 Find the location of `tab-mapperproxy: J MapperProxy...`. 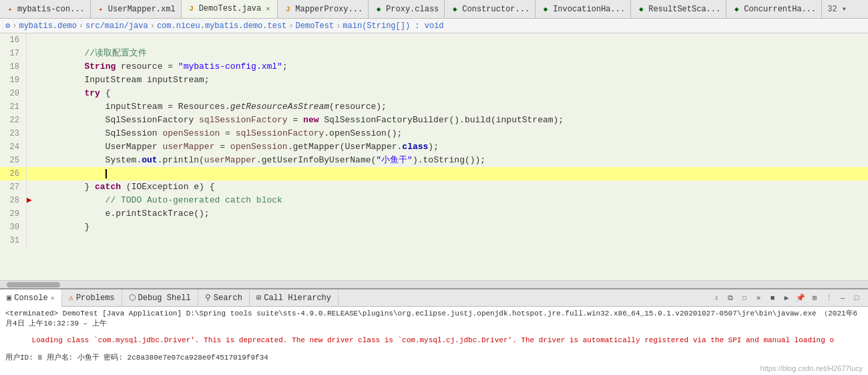

tab-mapperproxy: J MapperProxy... is located at coordinates (323, 9).